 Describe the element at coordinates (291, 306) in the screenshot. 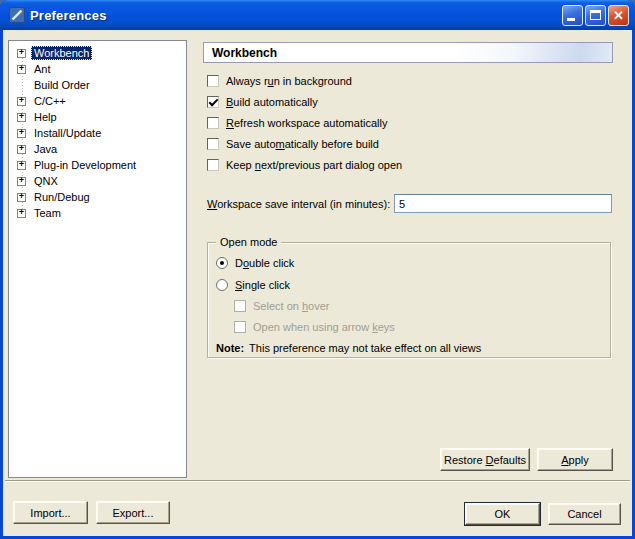

I see `checkbox-label: Select on hover` at that location.